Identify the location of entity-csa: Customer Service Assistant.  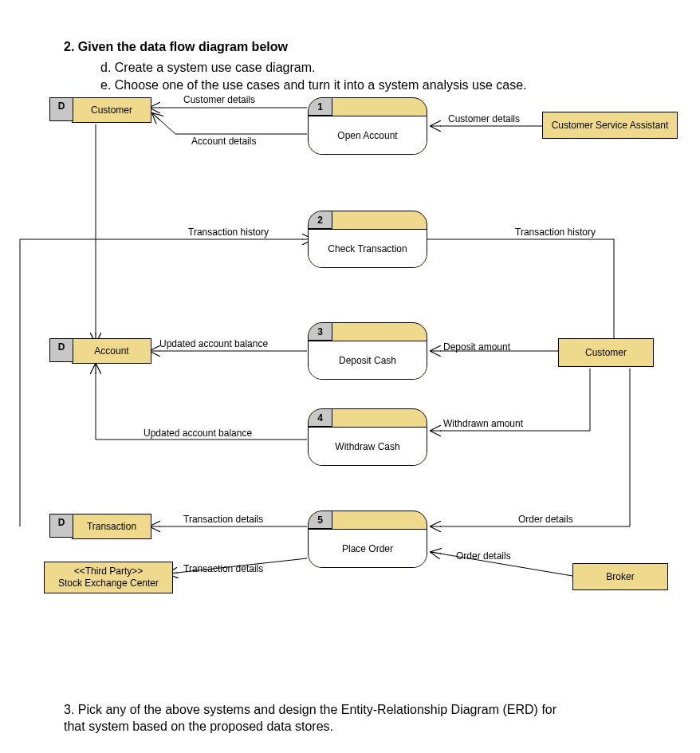
(610, 125).